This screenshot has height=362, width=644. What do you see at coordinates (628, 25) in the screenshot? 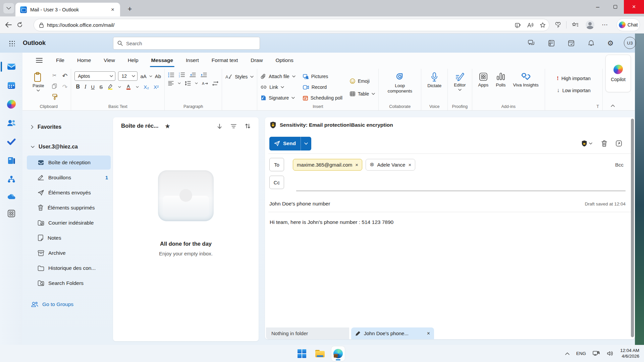
I see `copilot-chat-button: Chat` at bounding box center [628, 25].